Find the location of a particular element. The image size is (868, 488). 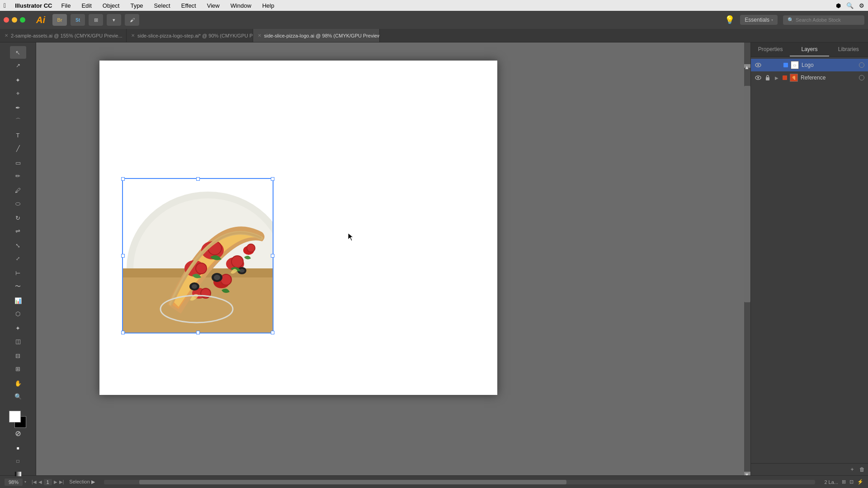

warp-icon: 〜 is located at coordinates (18, 286).